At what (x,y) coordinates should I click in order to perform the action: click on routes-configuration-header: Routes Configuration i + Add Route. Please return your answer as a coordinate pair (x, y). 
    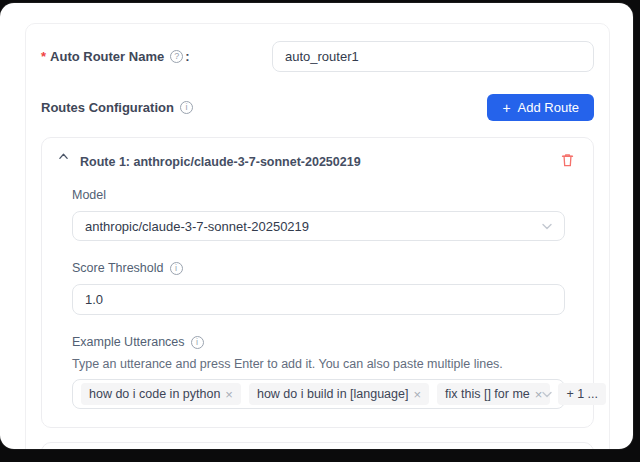
    Looking at the image, I should click on (318, 108).